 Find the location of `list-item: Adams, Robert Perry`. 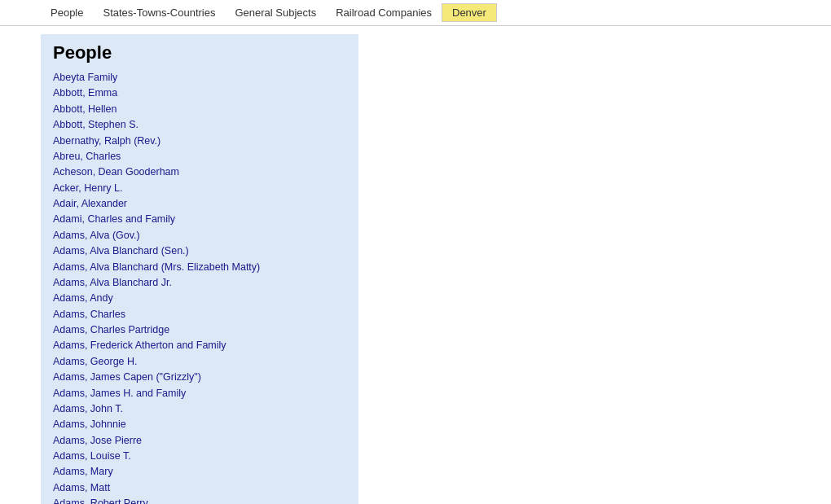

list-item: Adams, Robert Perry is located at coordinates (200, 500).